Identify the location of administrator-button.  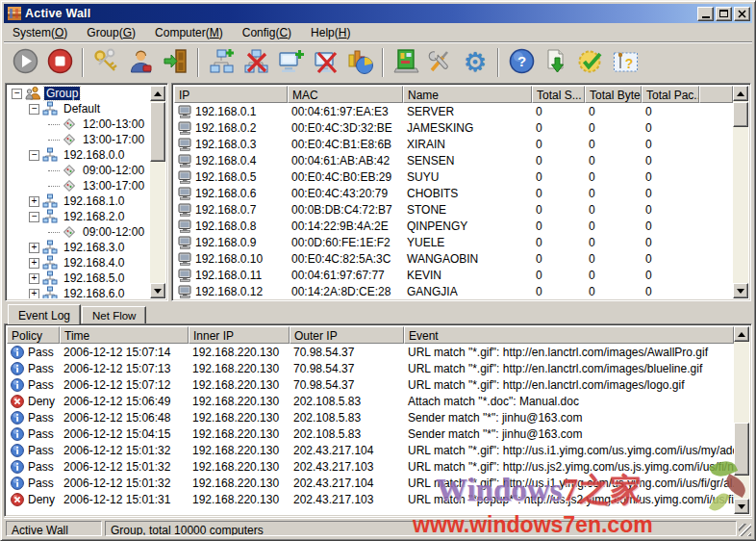
(140, 63).